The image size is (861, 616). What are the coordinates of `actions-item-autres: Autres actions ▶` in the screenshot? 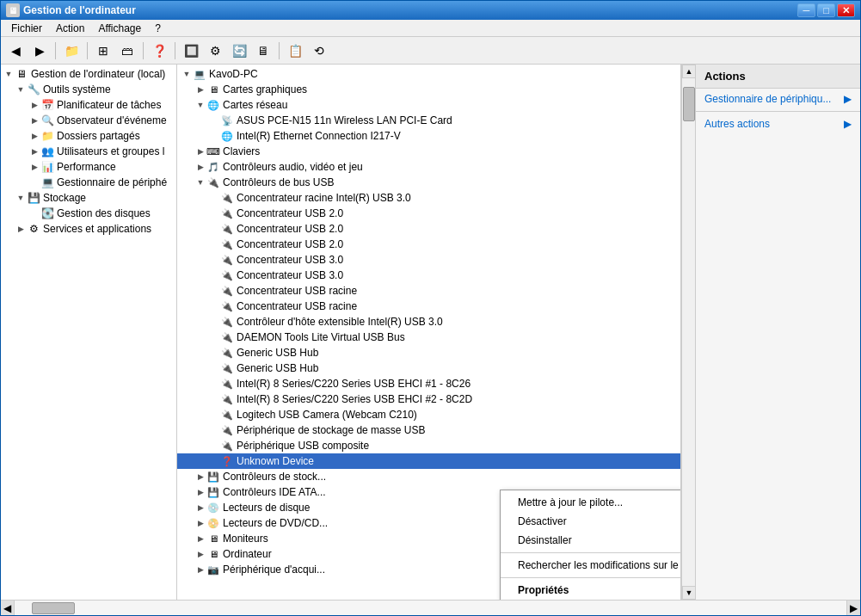 It's located at (778, 124).